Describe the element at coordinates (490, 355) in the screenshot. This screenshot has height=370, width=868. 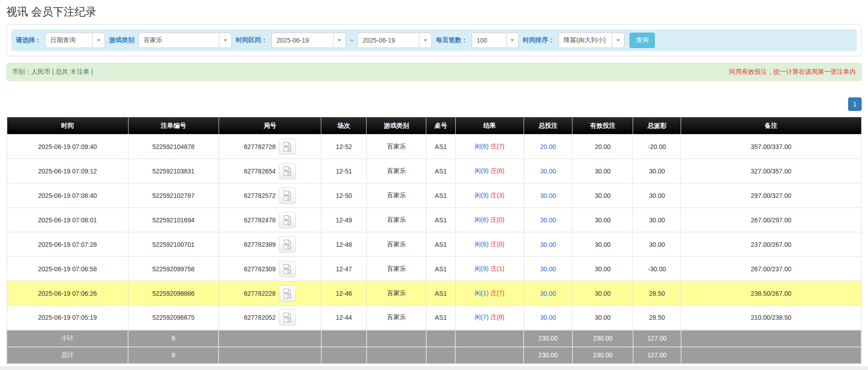
I see `cell-result` at that location.